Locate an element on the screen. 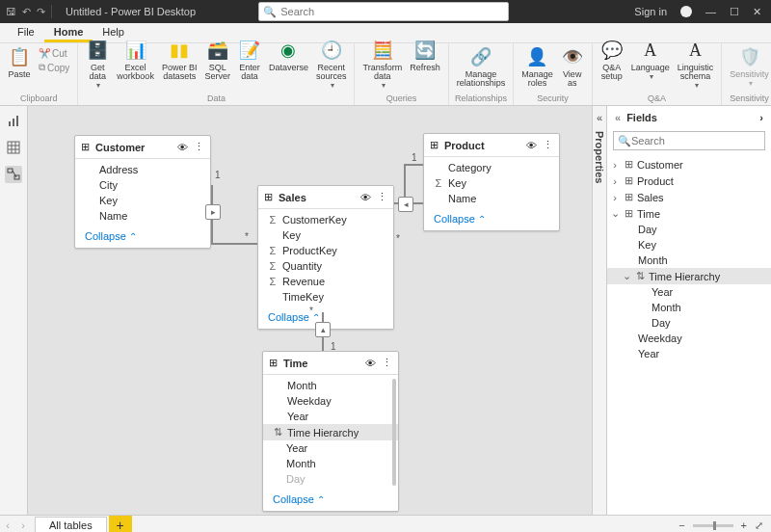 This screenshot has height=532, width=771. field-row: TimeKey is located at coordinates (326, 297).